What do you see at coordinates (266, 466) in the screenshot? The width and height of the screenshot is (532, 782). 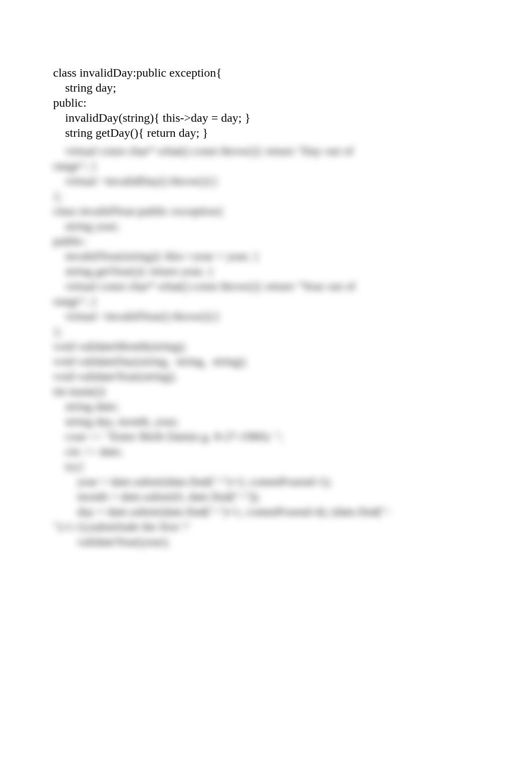 I see `code-line: try{` at bounding box center [266, 466].